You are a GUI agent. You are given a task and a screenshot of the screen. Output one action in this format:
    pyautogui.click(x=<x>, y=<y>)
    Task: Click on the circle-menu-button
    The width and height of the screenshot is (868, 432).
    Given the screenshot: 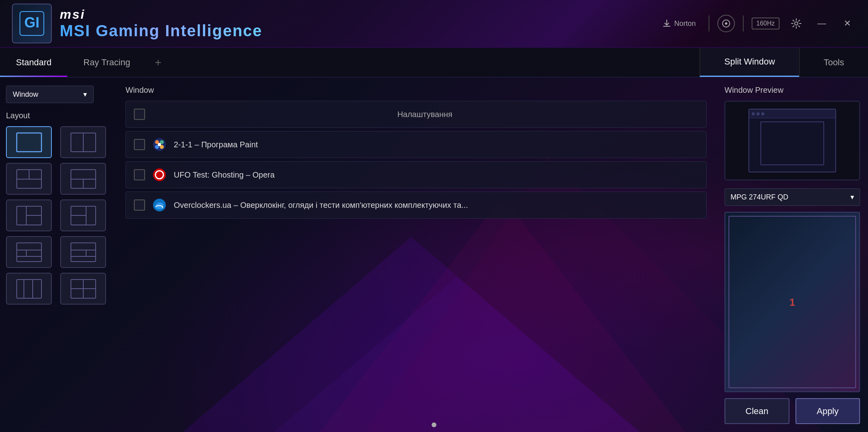 What is the action you would take?
    pyautogui.click(x=726, y=23)
    